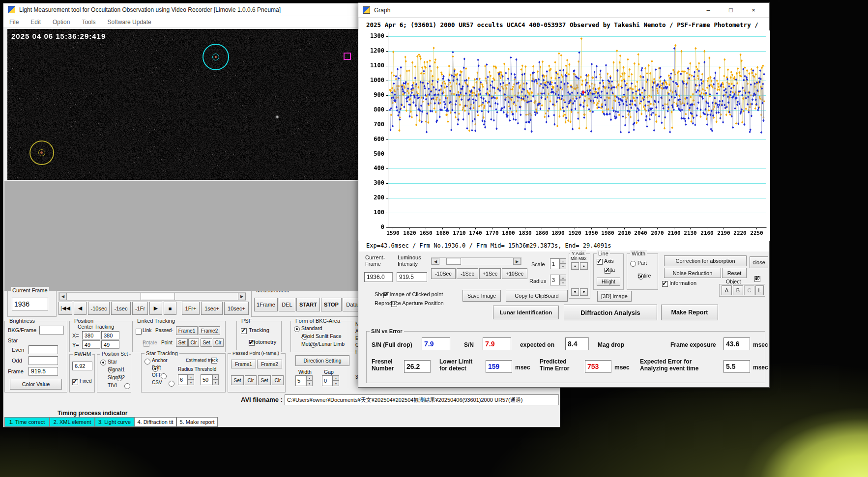  What do you see at coordinates (206, 343) in the screenshot?
I see `linked-set2-button: Set` at bounding box center [206, 343].